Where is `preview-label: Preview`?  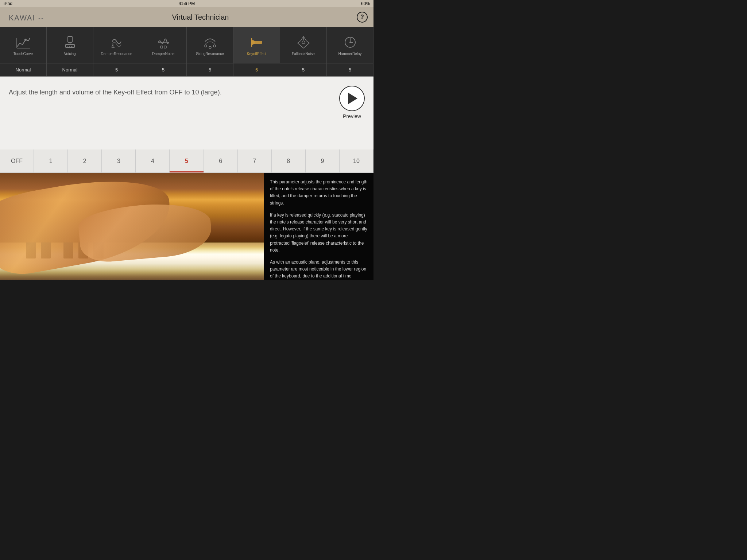
preview-label: Preview is located at coordinates (352, 116).